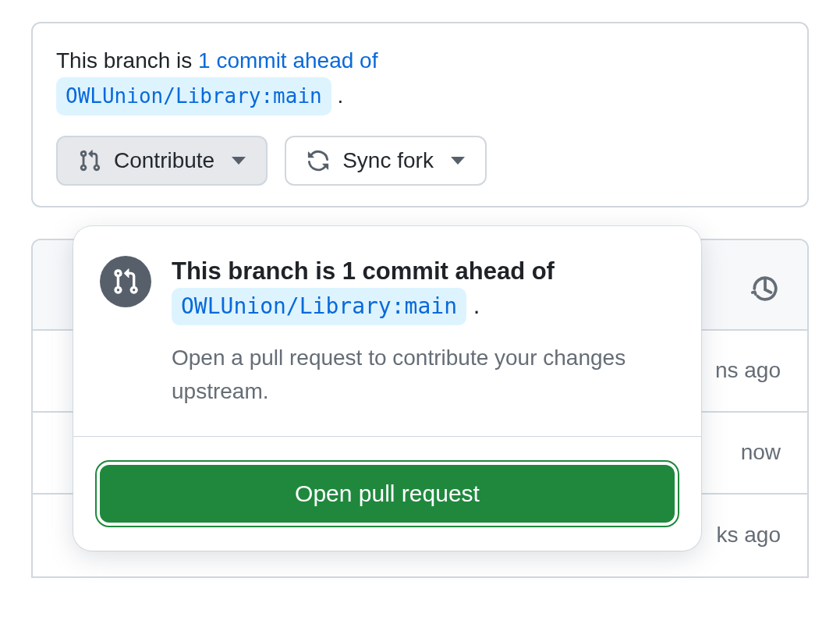 The height and width of the screenshot is (624, 840). I want to click on open-pull-request-button: Open pull request, so click(387, 494).